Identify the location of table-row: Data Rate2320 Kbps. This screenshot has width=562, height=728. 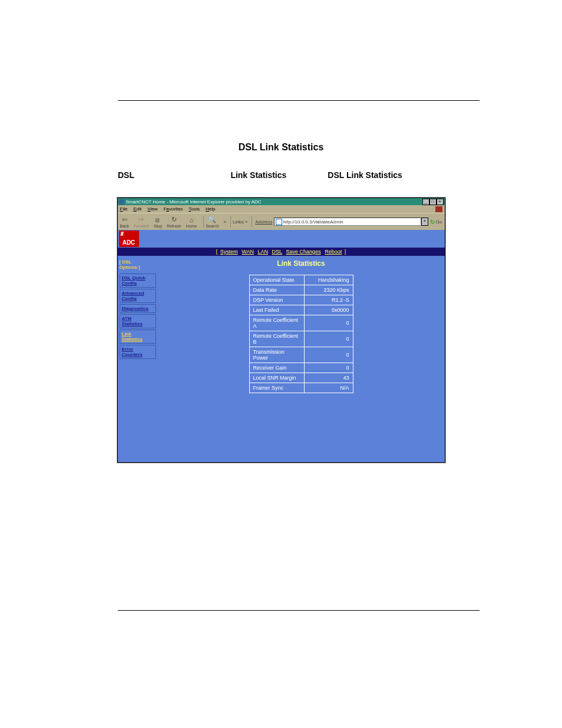
(301, 290).